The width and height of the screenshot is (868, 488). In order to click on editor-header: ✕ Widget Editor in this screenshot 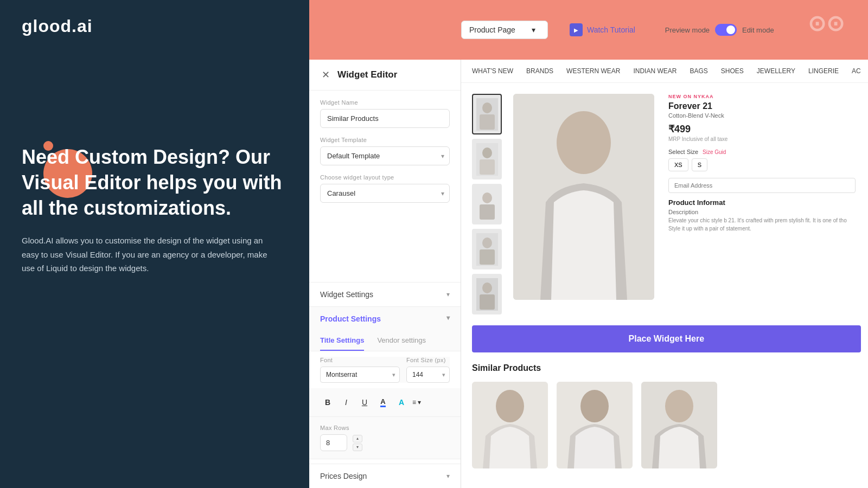, I will do `click(385, 75)`.